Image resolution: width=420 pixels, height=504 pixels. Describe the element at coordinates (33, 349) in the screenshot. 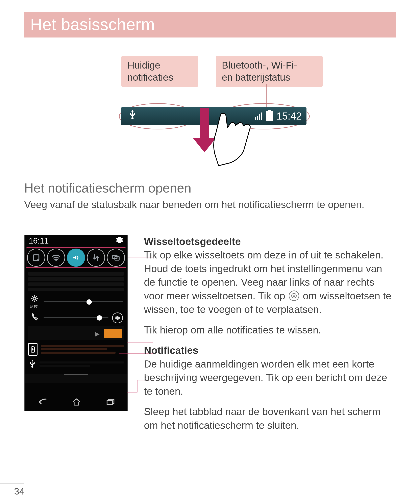

I see `battery-charging-icon` at that location.